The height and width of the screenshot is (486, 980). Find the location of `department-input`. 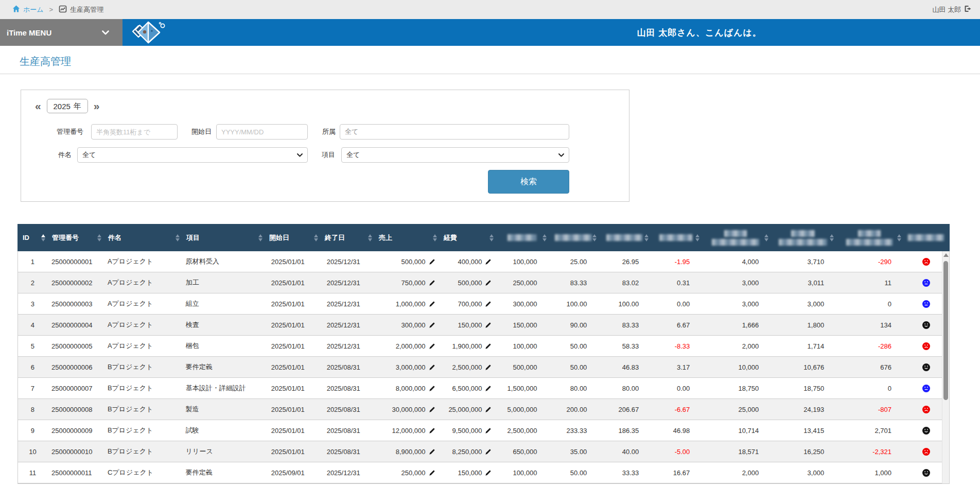

department-input is located at coordinates (454, 132).